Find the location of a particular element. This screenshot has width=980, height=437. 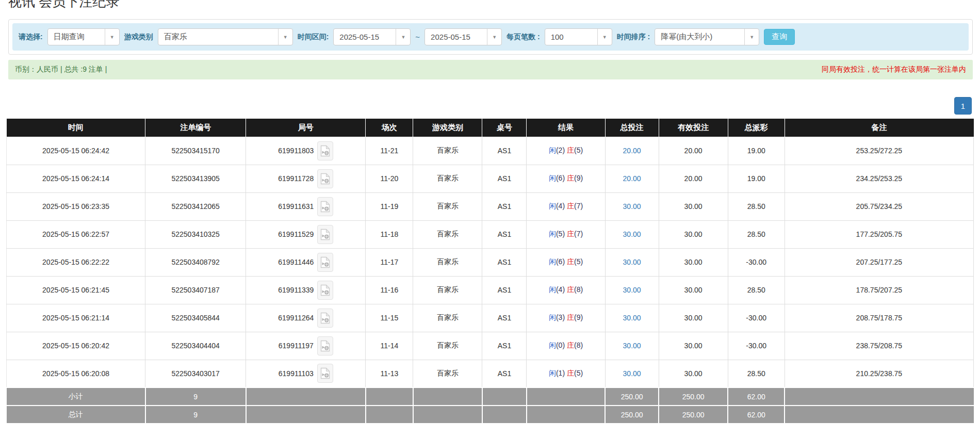

result-cell: 闲(4) 庄(7) is located at coordinates (566, 206).